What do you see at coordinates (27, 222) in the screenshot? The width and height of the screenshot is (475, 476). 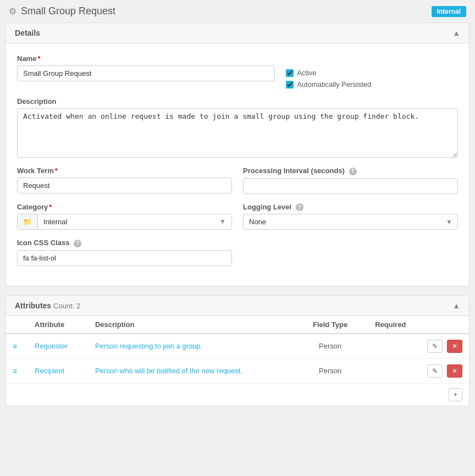 I see `category-icon-prefix: 📁` at bounding box center [27, 222].